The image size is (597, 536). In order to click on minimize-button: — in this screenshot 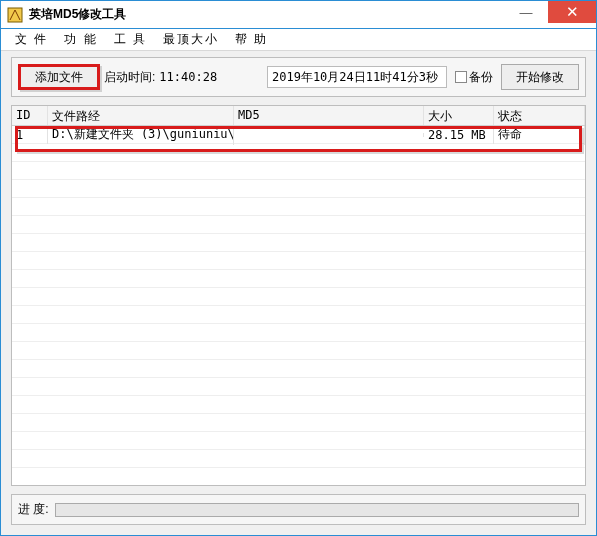, I will do `click(526, 12)`.